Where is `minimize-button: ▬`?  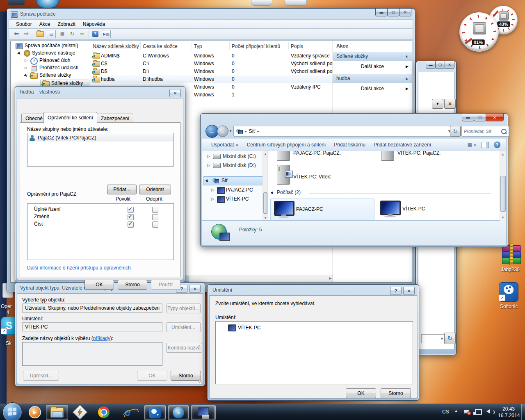
minimize-button: ▬ is located at coordinates (468, 117).